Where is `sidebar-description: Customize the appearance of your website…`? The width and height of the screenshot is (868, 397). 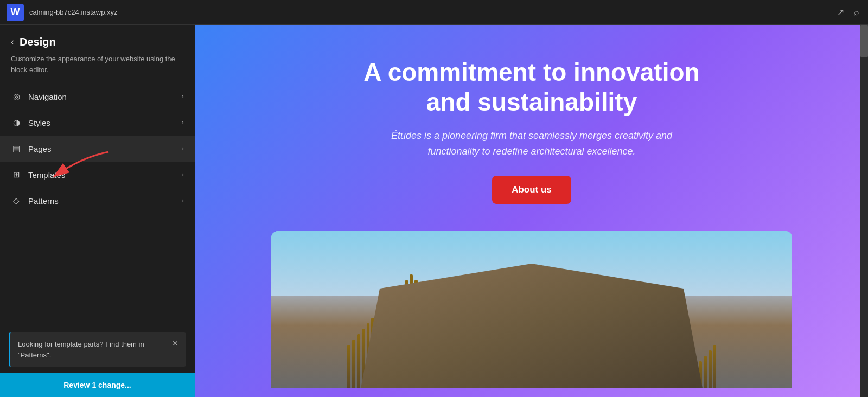 sidebar-description: Customize the appearance of your website… is located at coordinates (98, 68).